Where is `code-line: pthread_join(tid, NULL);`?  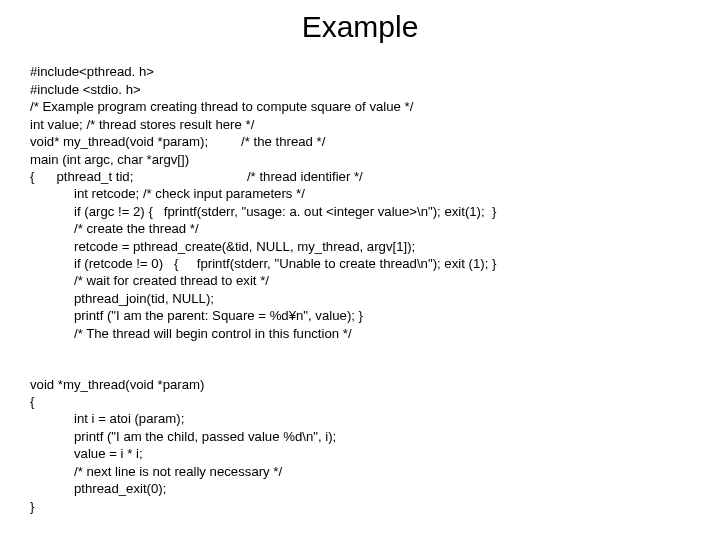
code-line: pthread_join(tid, NULL); is located at coordinates (122, 298).